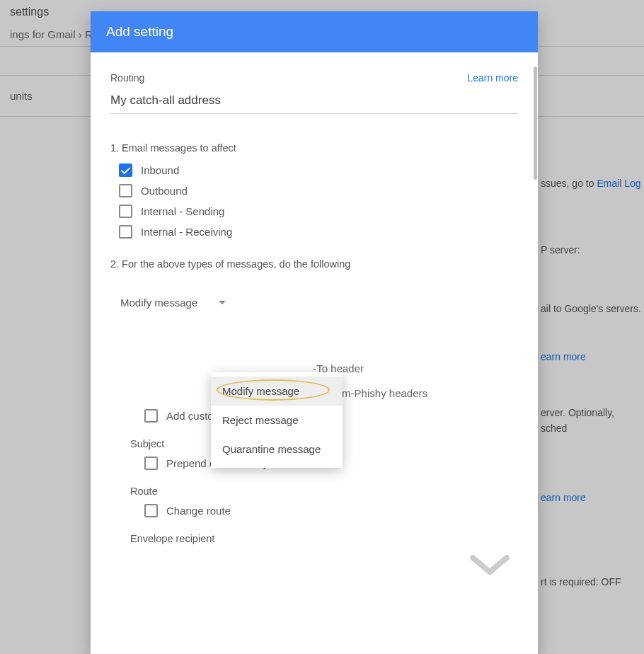 Image resolution: width=644 pixels, height=654 pixels. Describe the element at coordinates (127, 78) in the screenshot. I see `routing-label: Routing` at that location.